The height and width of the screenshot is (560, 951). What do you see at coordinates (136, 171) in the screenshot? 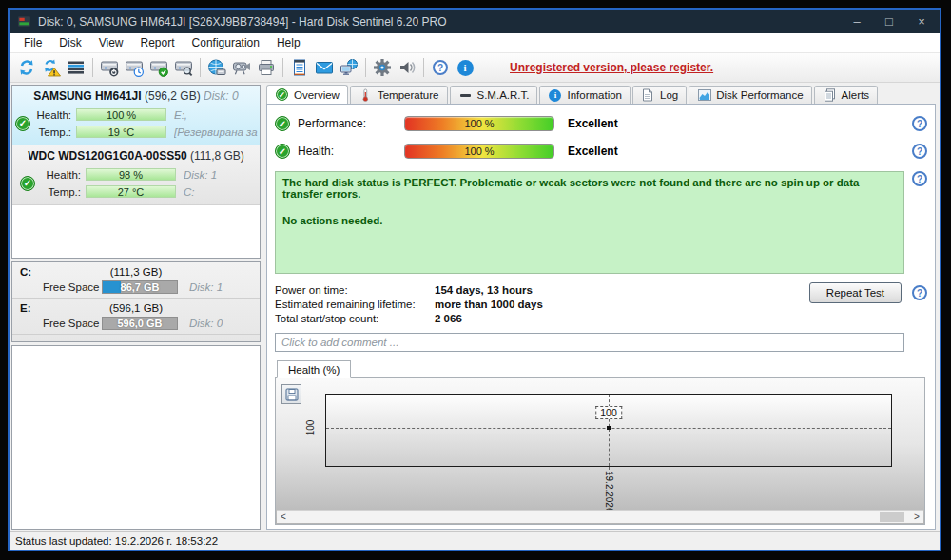
I see `disk-list: SAMSUNG HM641JI (596,2 GB) Disk: 0 ✓ Hea…` at bounding box center [136, 171].